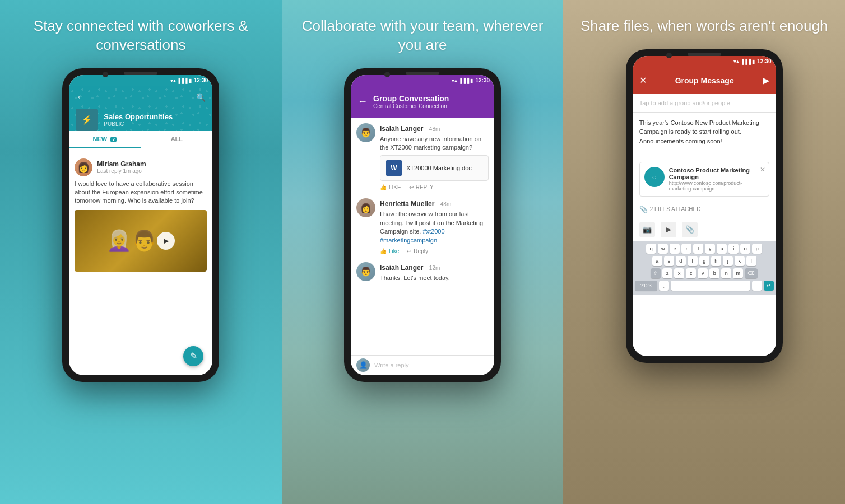  I want to click on close-preview-button: ✕, so click(763, 170).